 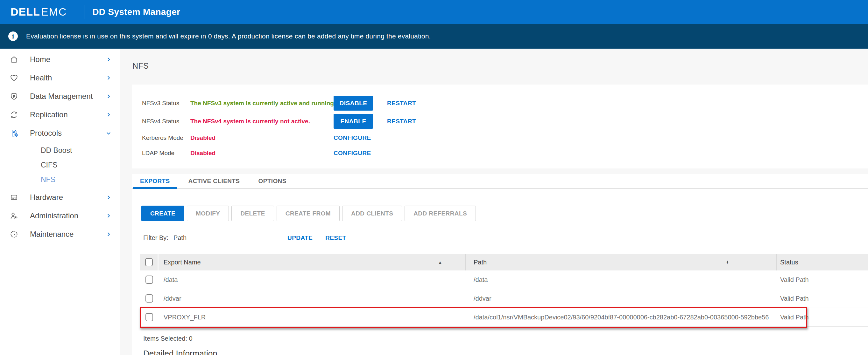 What do you see at coordinates (621, 280) in the screenshot?
I see `path-cell: /data` at bounding box center [621, 280].